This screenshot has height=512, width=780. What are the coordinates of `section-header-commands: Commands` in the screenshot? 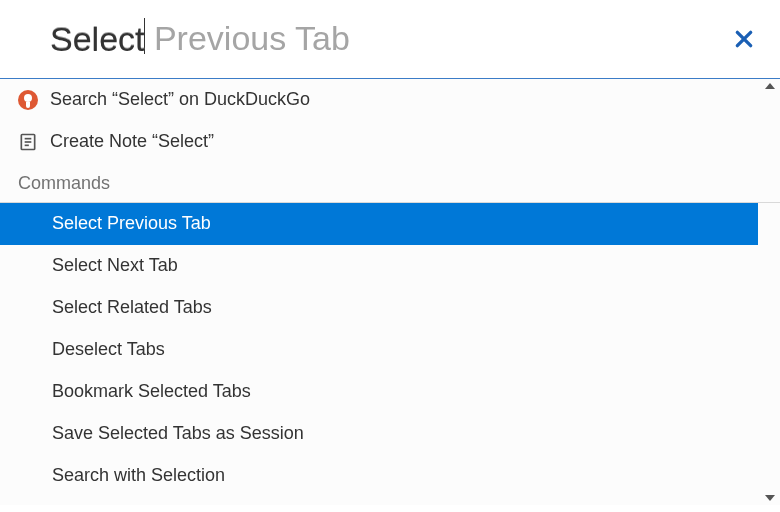 It's located at (390, 183).